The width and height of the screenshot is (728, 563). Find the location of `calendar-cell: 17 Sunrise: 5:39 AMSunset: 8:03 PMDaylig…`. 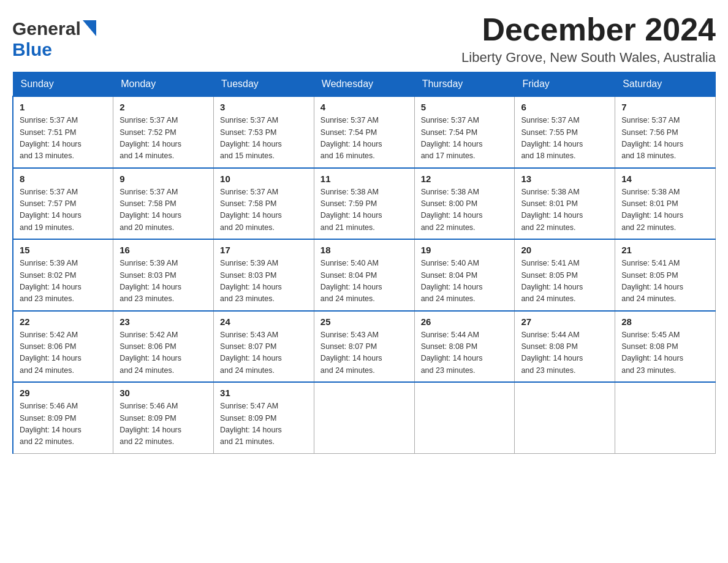

calendar-cell: 17 Sunrise: 5:39 AMSunset: 8:03 PMDaylig… is located at coordinates (264, 275).